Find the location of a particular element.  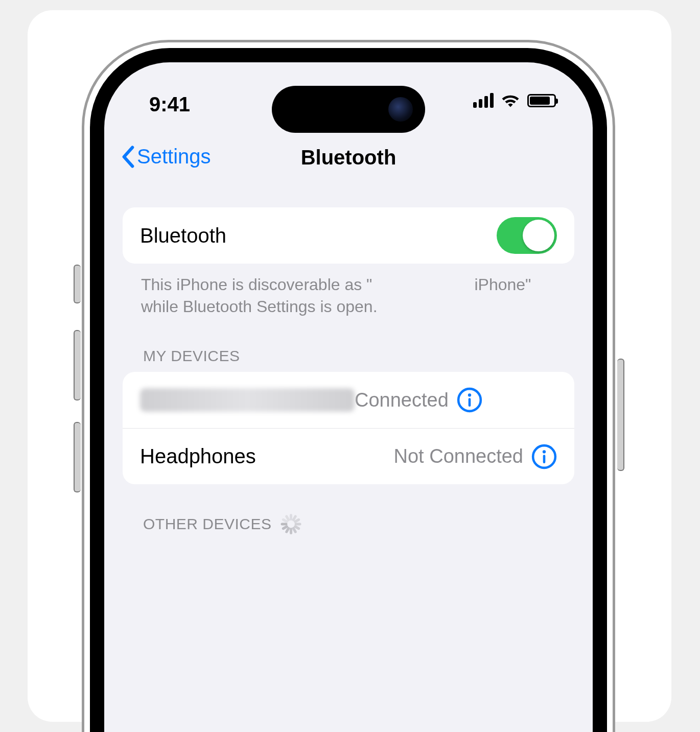

status-right is located at coordinates (515, 100).